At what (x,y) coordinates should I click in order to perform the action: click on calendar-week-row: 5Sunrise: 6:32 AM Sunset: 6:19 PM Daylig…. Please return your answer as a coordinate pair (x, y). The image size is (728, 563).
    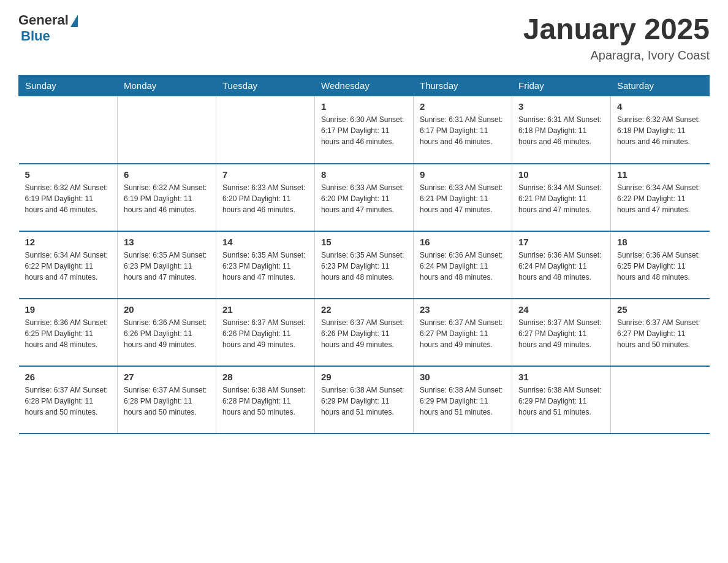
    Looking at the image, I should click on (364, 197).